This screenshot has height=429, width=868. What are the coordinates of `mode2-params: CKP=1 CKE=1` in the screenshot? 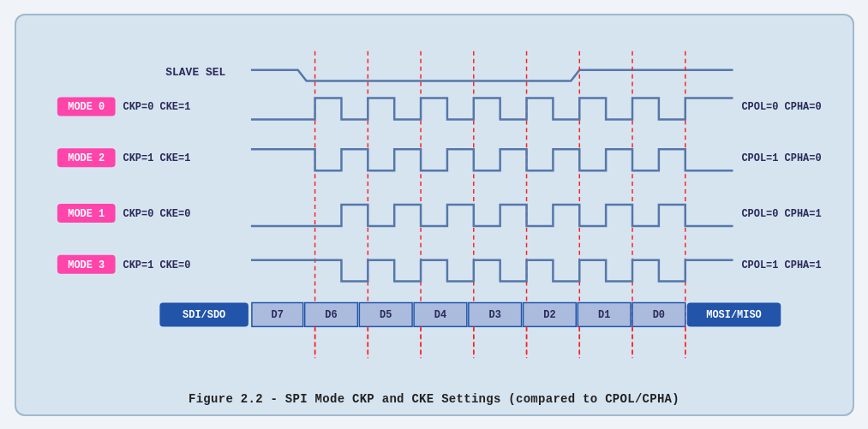 It's located at (156, 158).